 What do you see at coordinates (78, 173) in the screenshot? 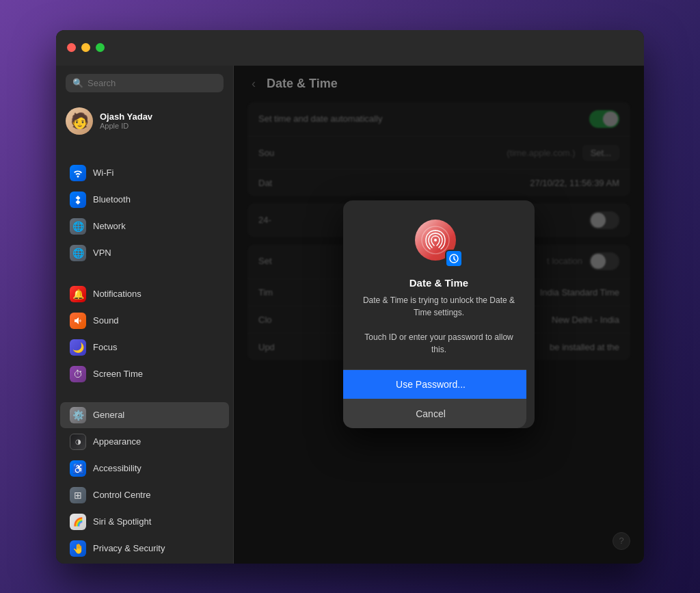
I see `wifi-icon` at bounding box center [78, 173].